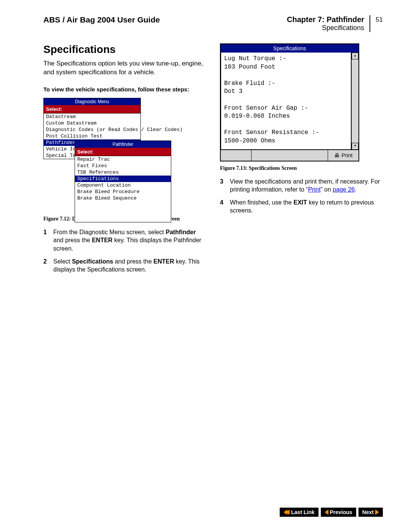  What do you see at coordinates (48, 241) in the screenshot?
I see `step-number: 1` at bounding box center [48, 241].